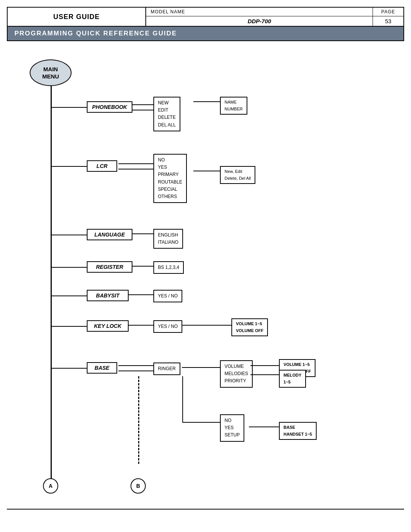  Describe the element at coordinates (206, 509) in the screenshot. I see `footer-line` at that location.